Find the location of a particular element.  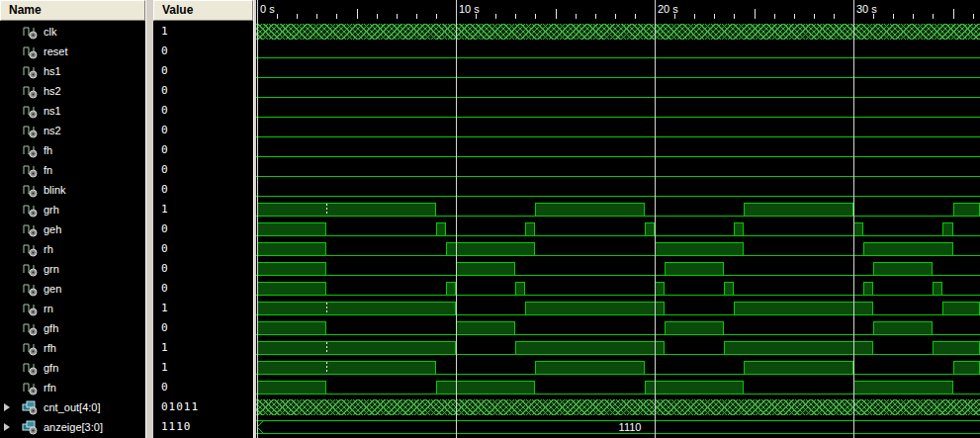

signal-row-gen: gen is located at coordinates (73, 289).